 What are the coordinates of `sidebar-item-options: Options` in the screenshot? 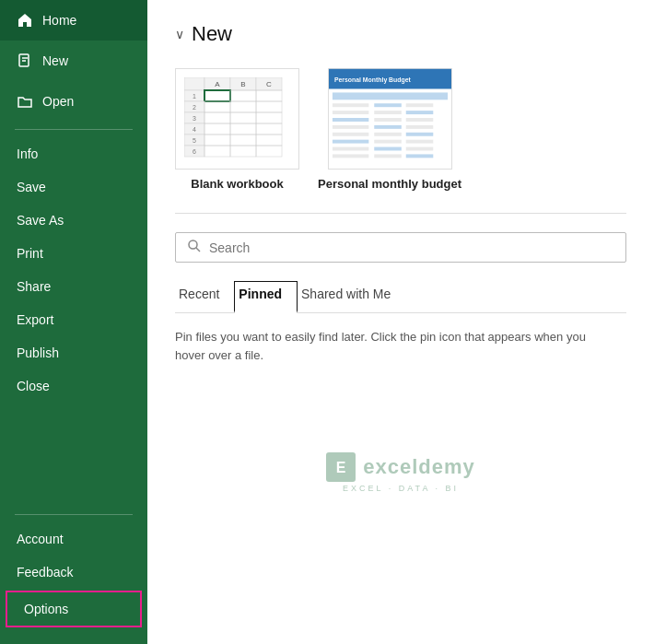 It's located at (74, 609).